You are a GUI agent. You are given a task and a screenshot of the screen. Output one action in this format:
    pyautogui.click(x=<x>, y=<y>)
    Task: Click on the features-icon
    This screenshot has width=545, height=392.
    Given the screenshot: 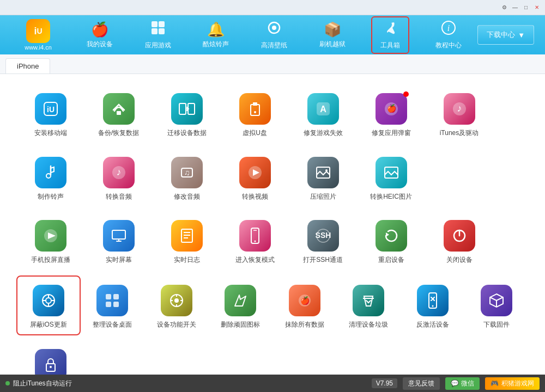 What is the action you would take?
    pyautogui.click(x=177, y=301)
    